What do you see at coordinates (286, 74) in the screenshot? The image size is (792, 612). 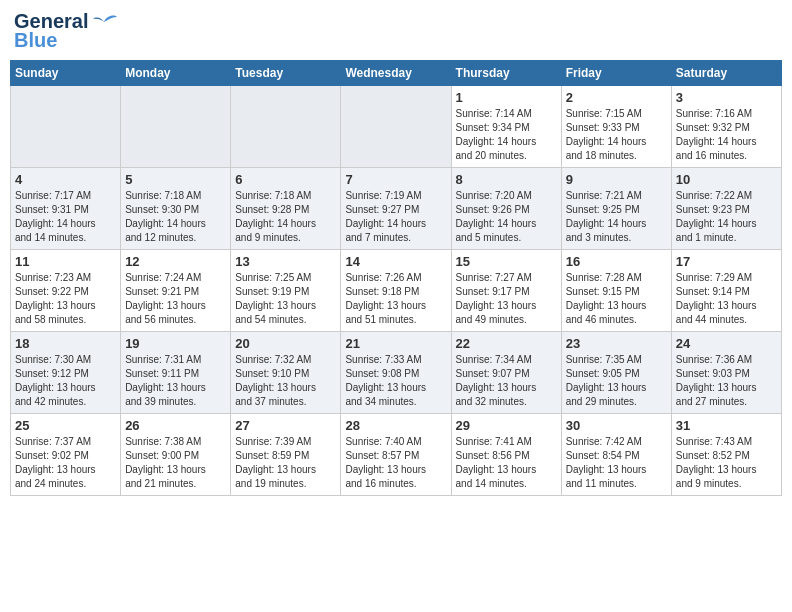 I see `header-tuesday: Tuesday` at bounding box center [286, 74].